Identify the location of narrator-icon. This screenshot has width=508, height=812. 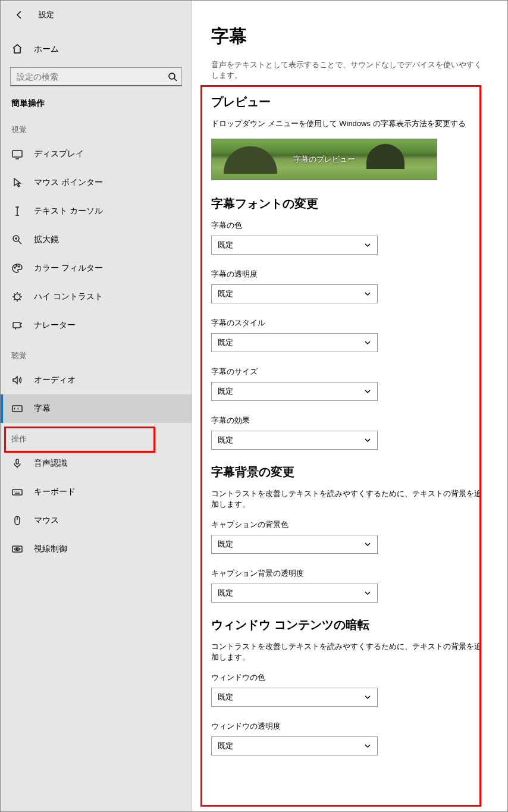
(17, 325).